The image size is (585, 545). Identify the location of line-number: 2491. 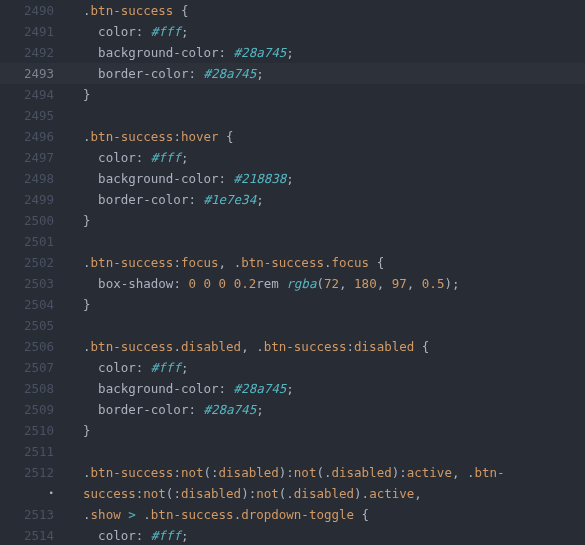
(34, 32).